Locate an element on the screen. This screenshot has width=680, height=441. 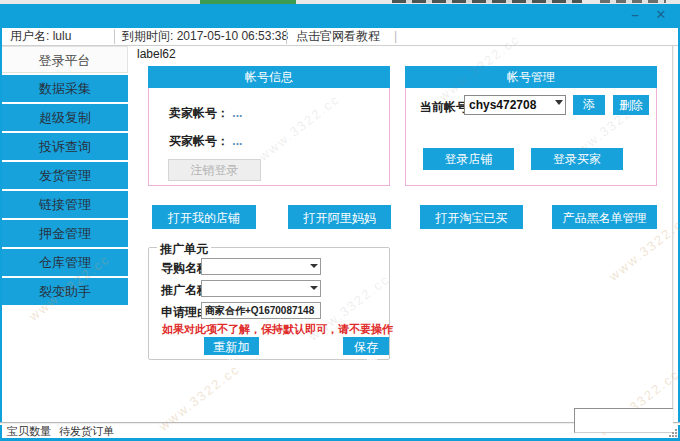
current-account-value: chys472708 is located at coordinates (502, 105).